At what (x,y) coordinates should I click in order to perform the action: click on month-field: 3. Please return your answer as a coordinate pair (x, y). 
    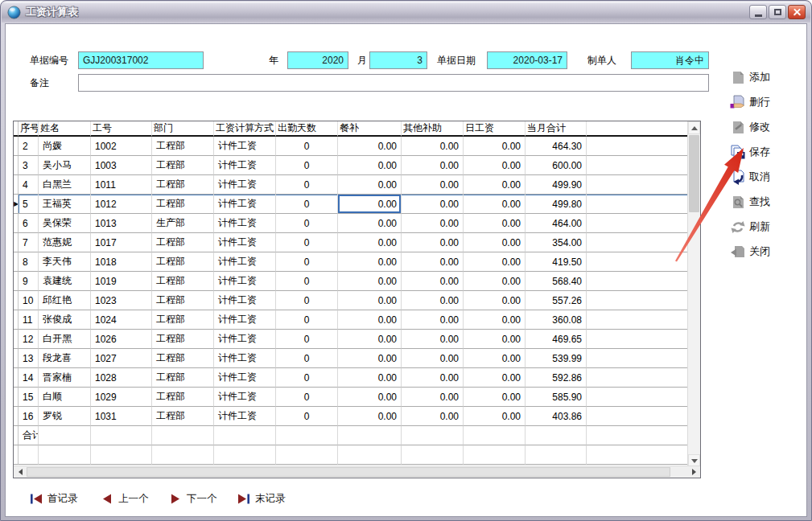
    Looking at the image, I should click on (398, 60).